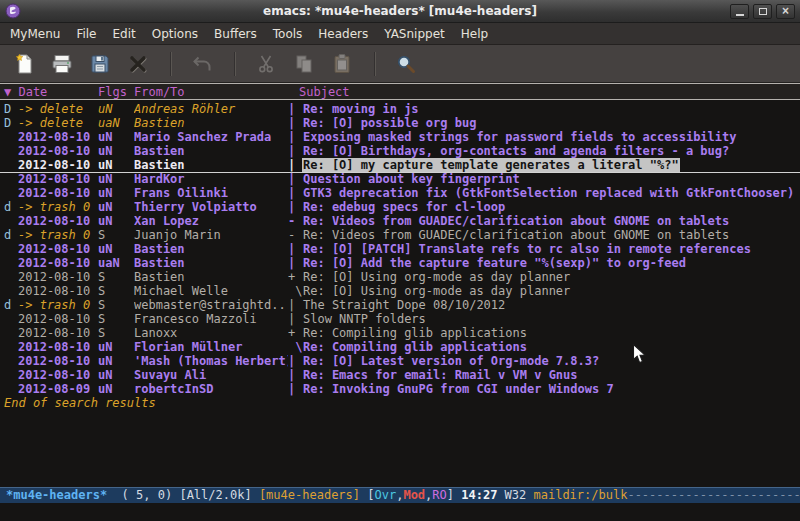 Image resolution: width=800 pixels, height=521 pixels. I want to click on message-row: 2012-08-10 uN Florian Müllner \ Re: Comp…, so click(400, 347).